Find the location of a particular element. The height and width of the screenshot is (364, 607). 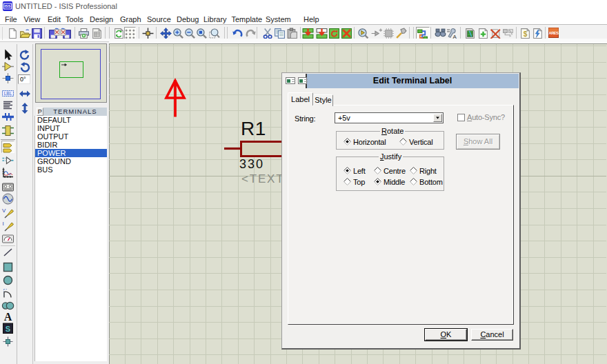

svg-text: I is located at coordinates (3, 223).